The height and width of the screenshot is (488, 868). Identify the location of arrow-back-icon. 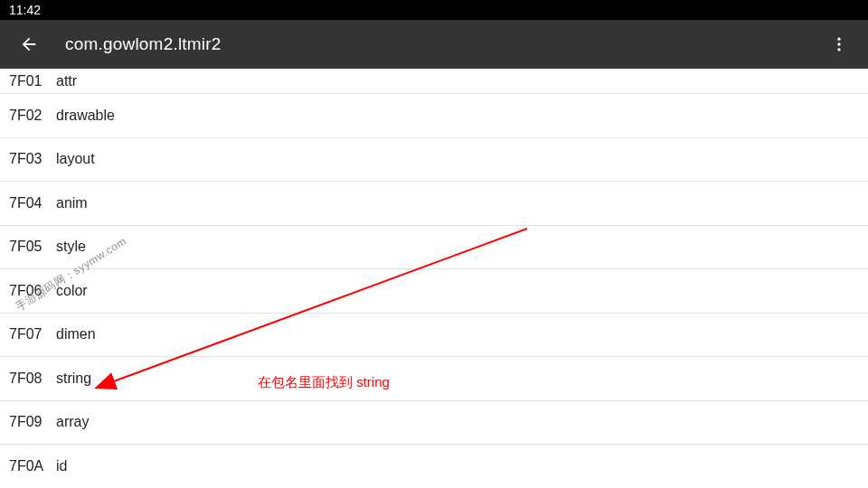
(29, 44).